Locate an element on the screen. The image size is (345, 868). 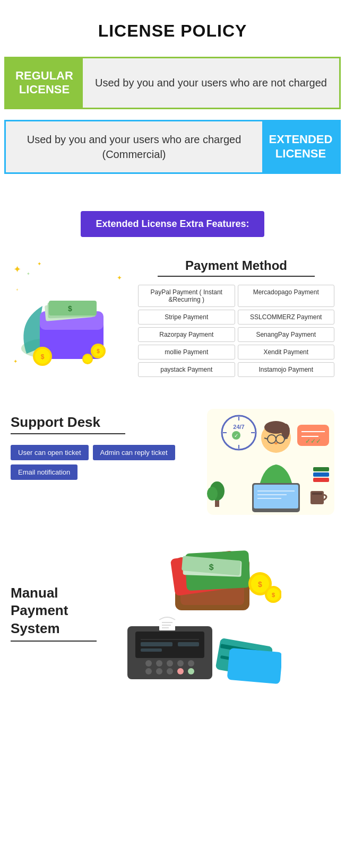
payment-method-badge: paystack Payment is located at coordinates (187, 370).